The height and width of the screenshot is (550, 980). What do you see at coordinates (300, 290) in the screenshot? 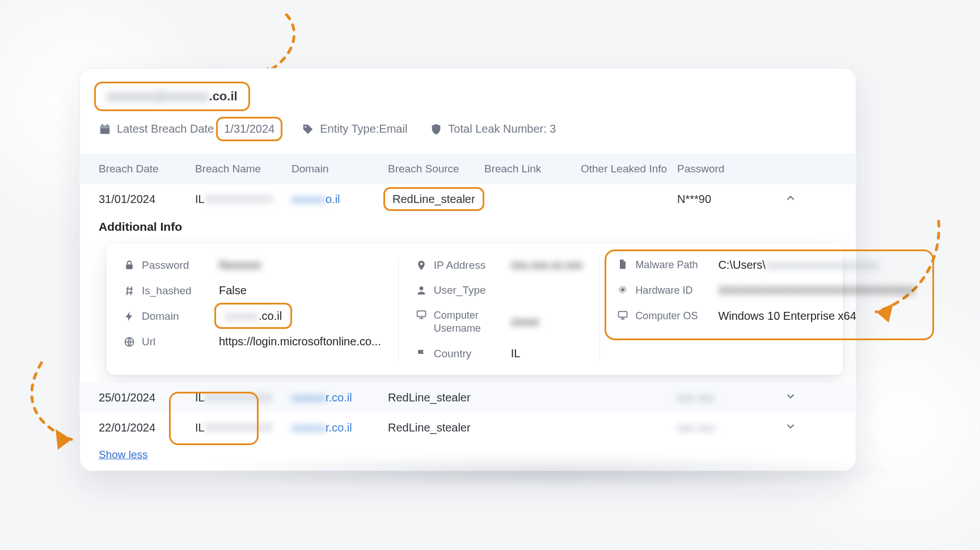
I see `value-is-hashed: False` at bounding box center [300, 290].